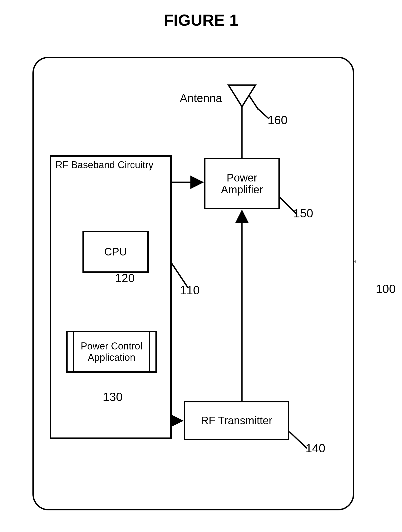 This screenshot has width=402, height=532. I want to click on ref-160: 160, so click(277, 120).